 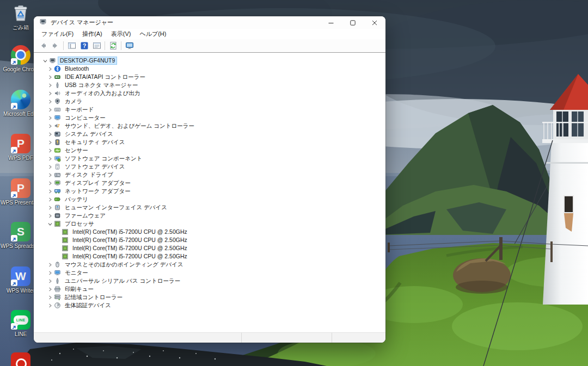 What do you see at coordinates (210, 297) in the screenshot?
I see `tree-item: 記憶域コントローラー` at bounding box center [210, 297].